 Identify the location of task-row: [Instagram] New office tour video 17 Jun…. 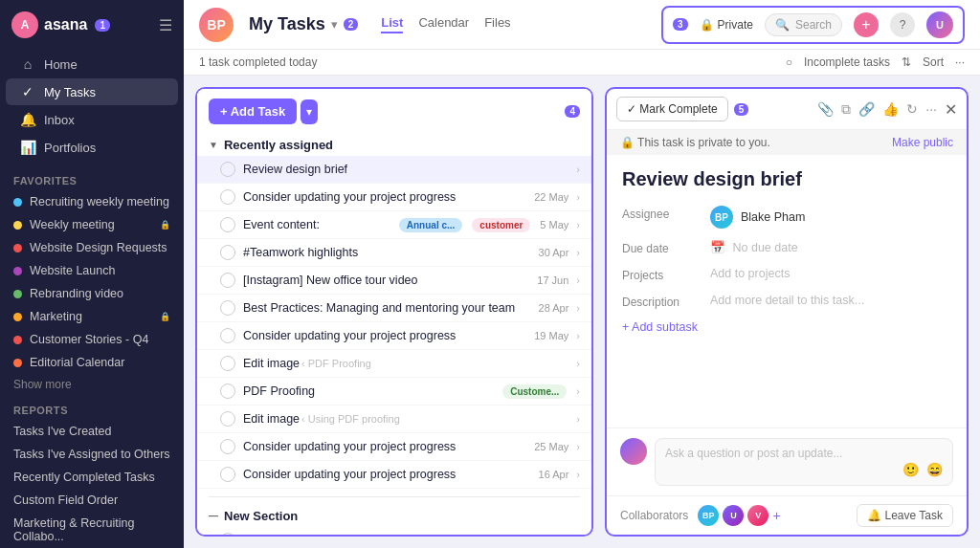
(394, 281).